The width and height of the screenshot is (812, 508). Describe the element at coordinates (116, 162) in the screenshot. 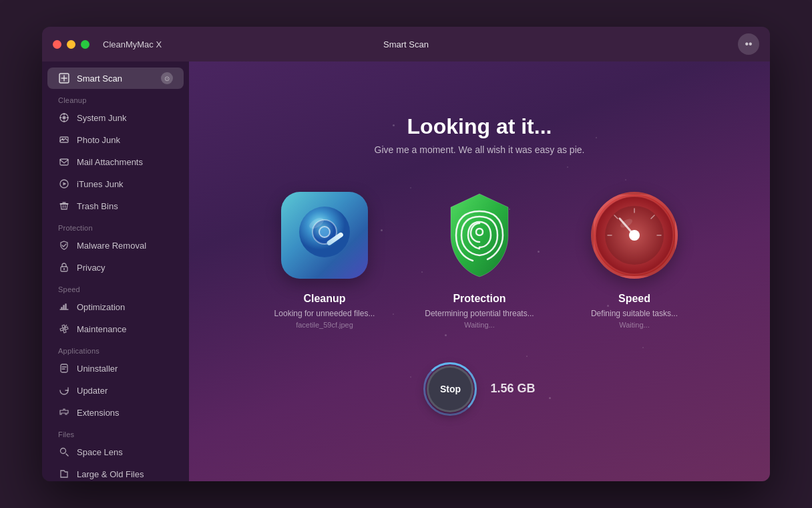

I see `sidebar-item-mail-attachments: Mail Attachments` at that location.